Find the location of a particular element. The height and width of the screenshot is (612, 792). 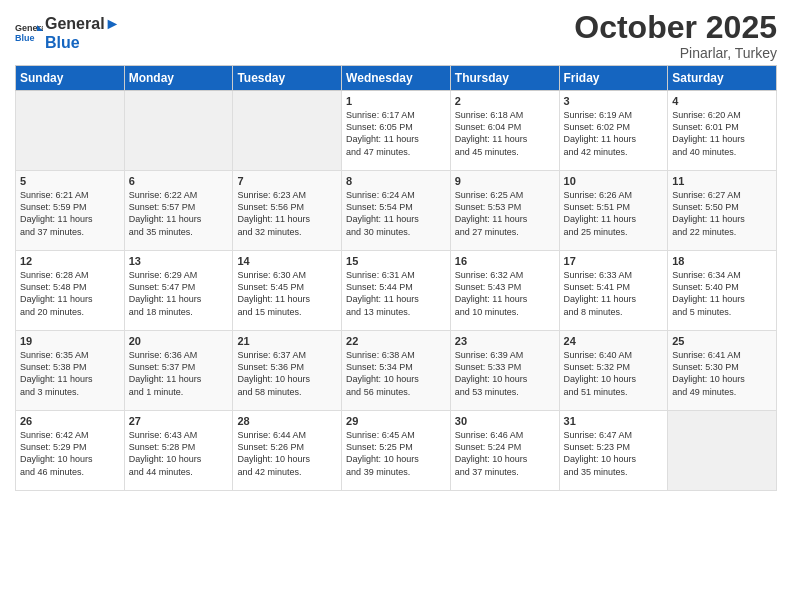

day-number: 28 is located at coordinates (287, 421).